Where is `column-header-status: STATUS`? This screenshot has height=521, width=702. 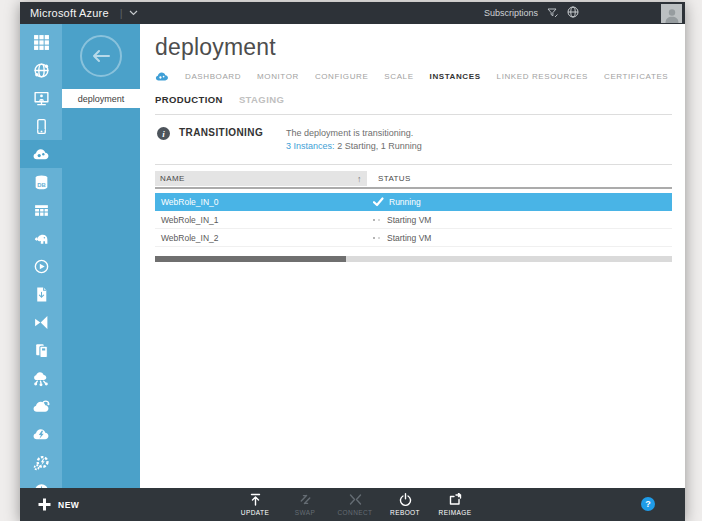 column-header-status: STATUS is located at coordinates (520, 178).